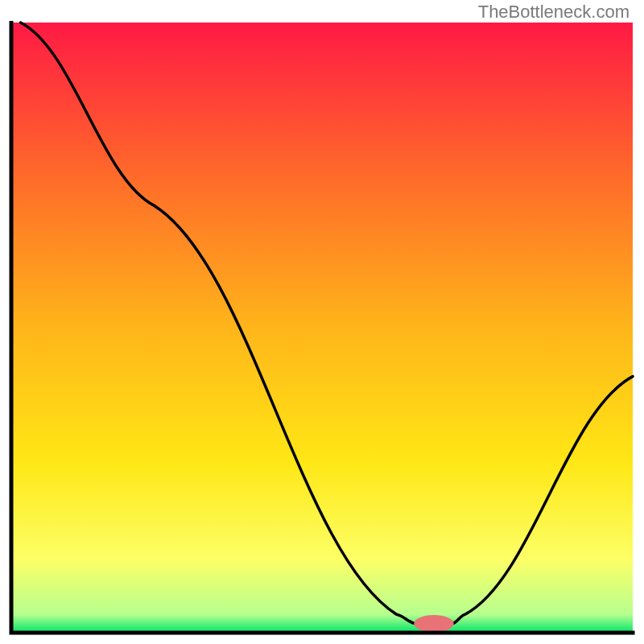 Image resolution: width=644 pixels, height=644 pixels. What do you see at coordinates (433, 623) in the screenshot?
I see `optimal-marker` at bounding box center [433, 623].